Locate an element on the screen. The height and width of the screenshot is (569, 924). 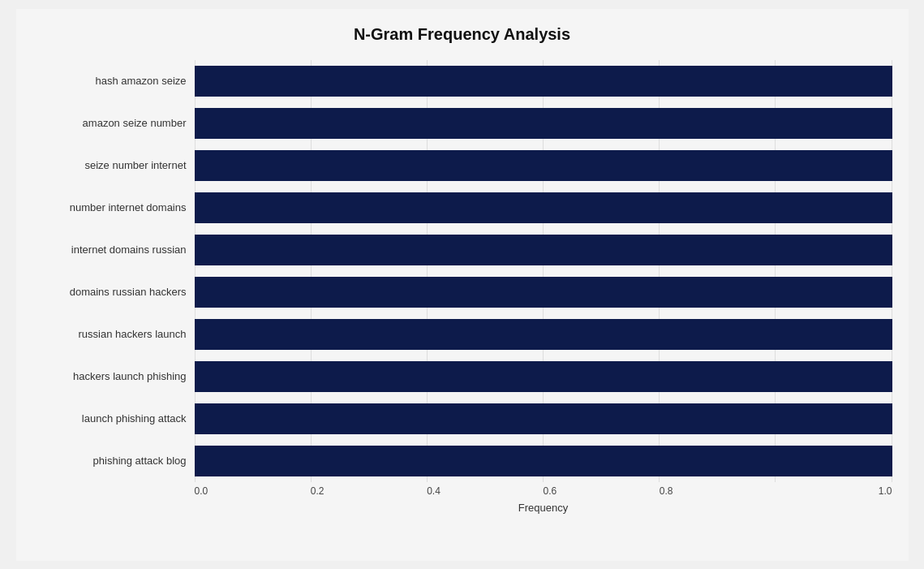
bar-label: internet domains russian is located at coordinates (114, 250).